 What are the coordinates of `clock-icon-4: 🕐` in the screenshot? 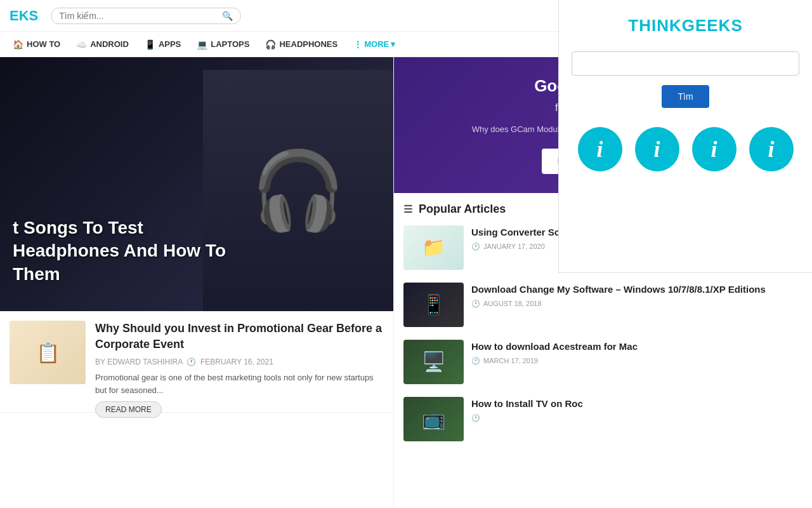 It's located at (476, 418).